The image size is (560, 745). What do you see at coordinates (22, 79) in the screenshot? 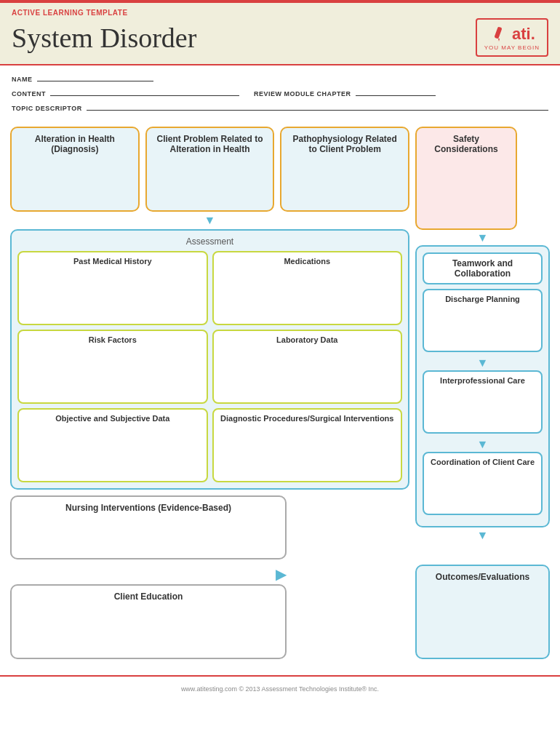
I see `name-label: NAME` at bounding box center [22, 79].